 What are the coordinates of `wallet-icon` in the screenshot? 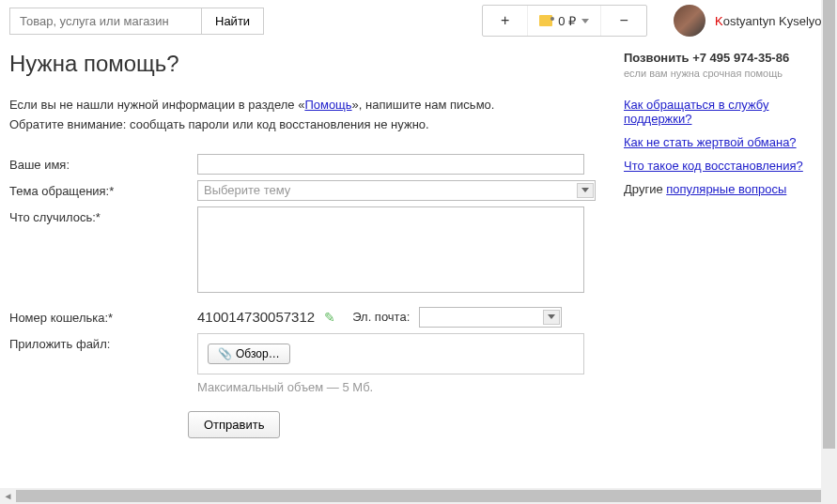 It's located at (546, 21).